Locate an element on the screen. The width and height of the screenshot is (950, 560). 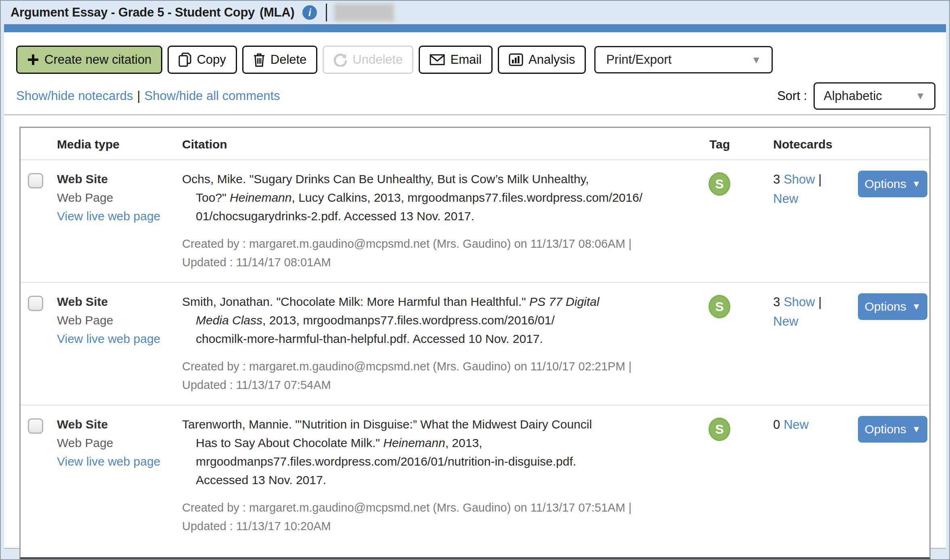
show-hide-notecards-link: Show/hide notecards is located at coordinates (75, 96).